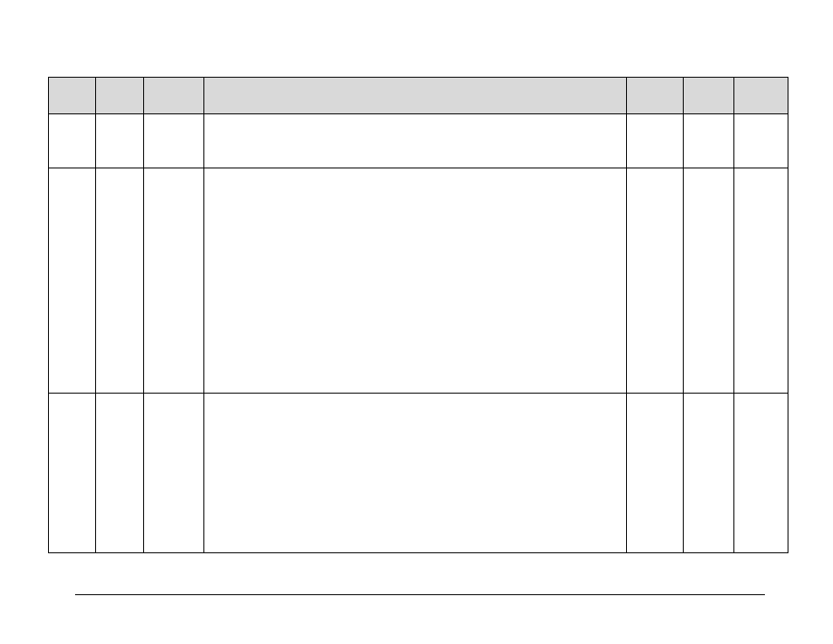 This screenshot has width=833, height=644. Describe the element at coordinates (419, 96) in the screenshot. I see `table-header-row` at that location.